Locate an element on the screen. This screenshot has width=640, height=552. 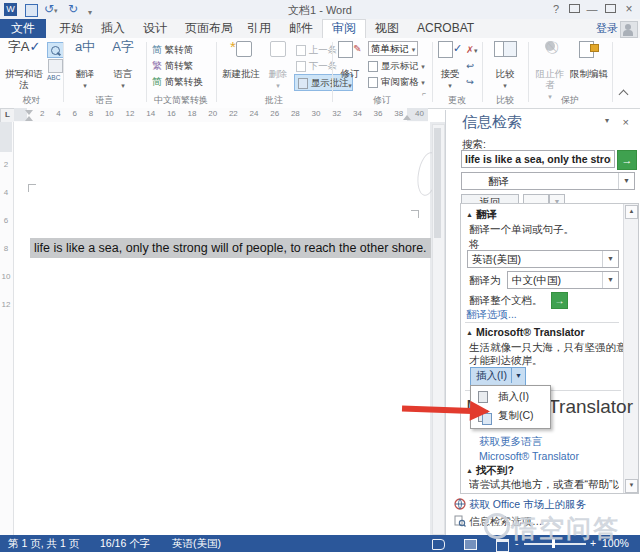
translate-desc: 翻译一个单词或句子。 is located at coordinates (522, 230).